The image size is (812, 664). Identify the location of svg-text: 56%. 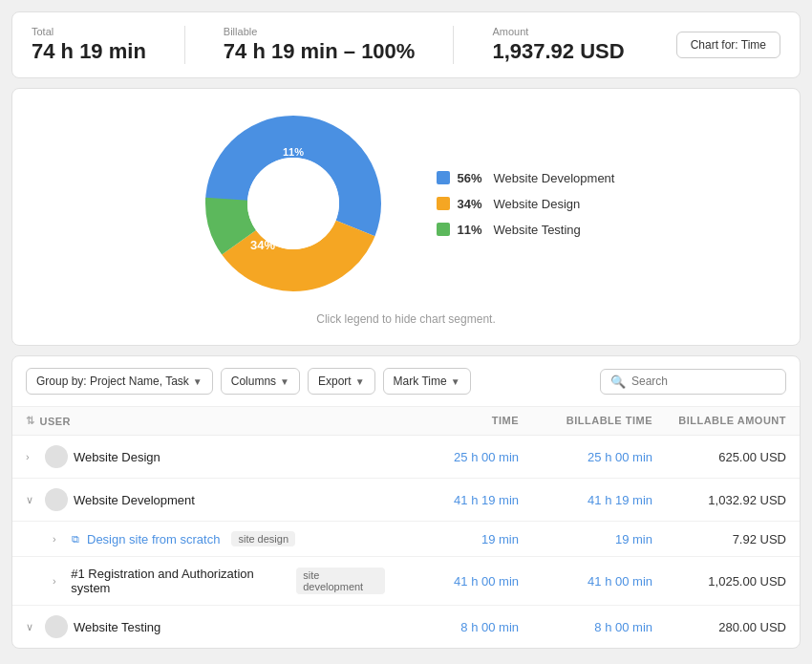
(312, 204).